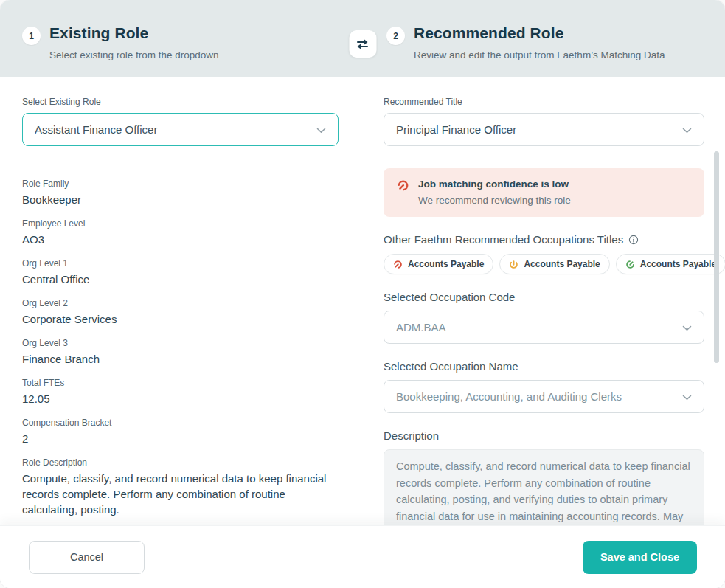 The height and width of the screenshot is (588, 725). Describe the element at coordinates (180, 102) in the screenshot. I see `select-existing-role-label: Select Existing Role` at that location.